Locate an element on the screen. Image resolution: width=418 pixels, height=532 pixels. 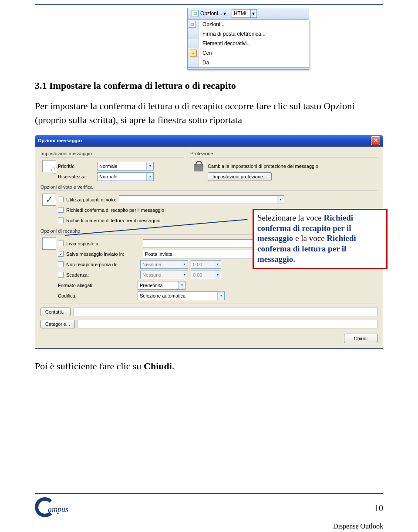
delivery-icon is located at coordinates (49, 244).